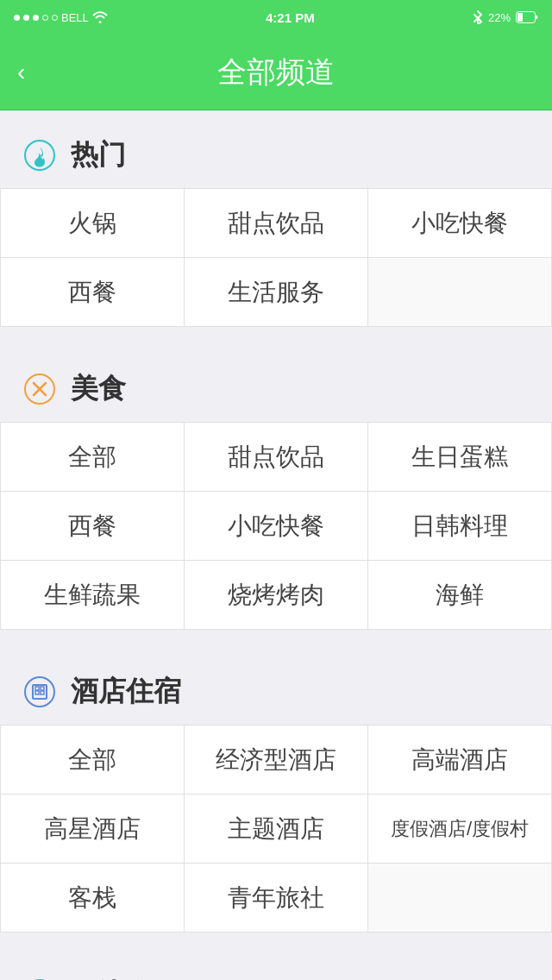  What do you see at coordinates (505, 17) in the screenshot?
I see `status-right: 22%` at bounding box center [505, 17].